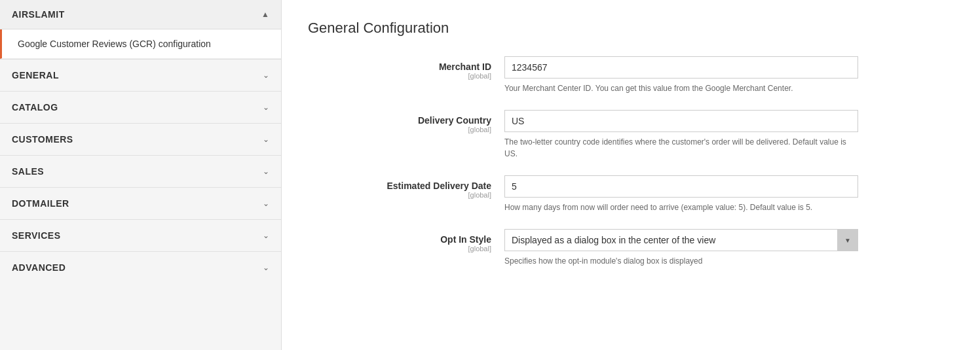  I want to click on field-help-estimated-delivery-date: How many days from now will order need t…, so click(681, 207).